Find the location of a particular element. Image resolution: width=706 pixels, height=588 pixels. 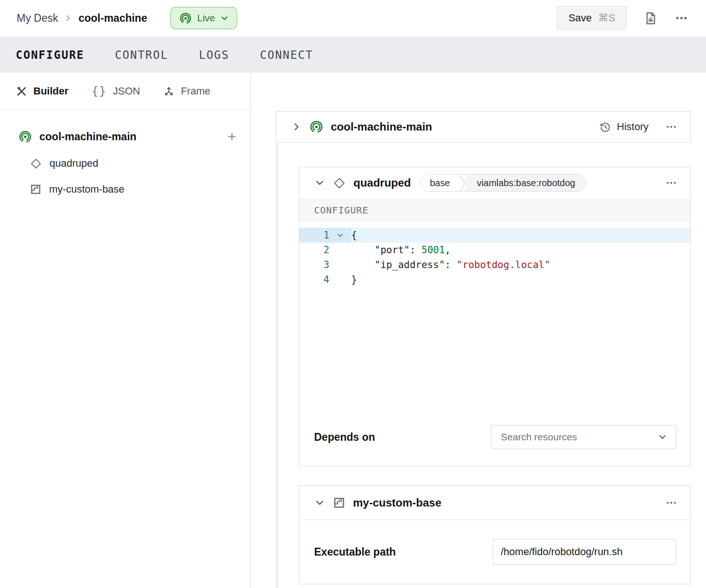

depends-on-placeholder: Search resources is located at coordinates (539, 437).